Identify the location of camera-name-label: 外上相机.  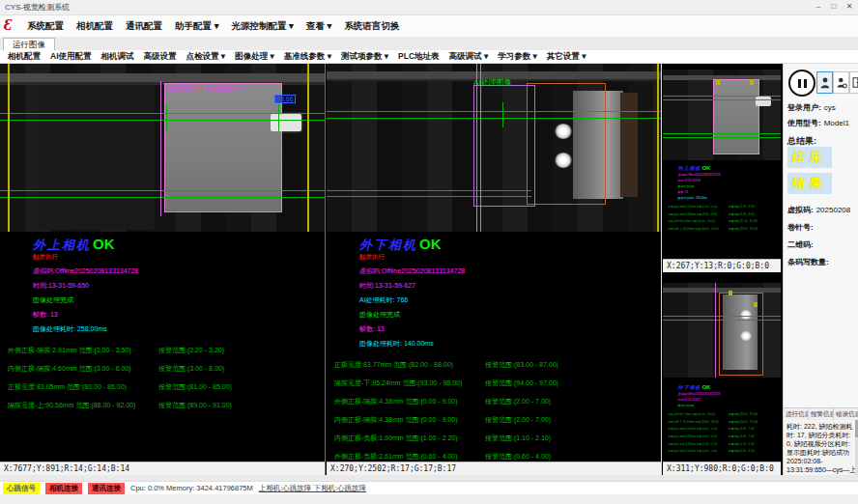
(62, 245).